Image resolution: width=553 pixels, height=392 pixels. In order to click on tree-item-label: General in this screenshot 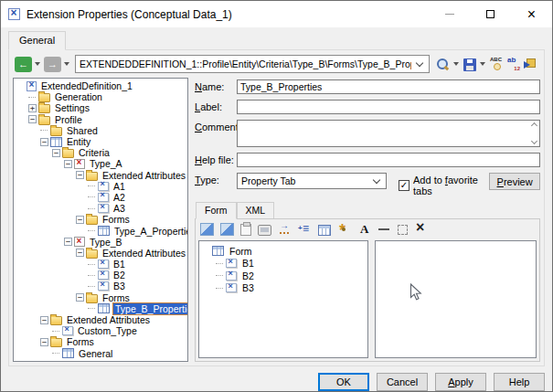, I will do `click(95, 354)`.